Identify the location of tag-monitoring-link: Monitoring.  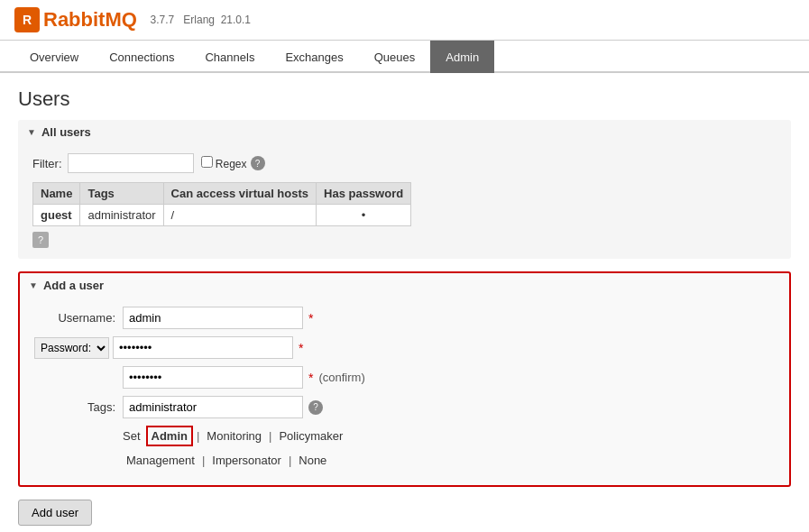
(234, 436).